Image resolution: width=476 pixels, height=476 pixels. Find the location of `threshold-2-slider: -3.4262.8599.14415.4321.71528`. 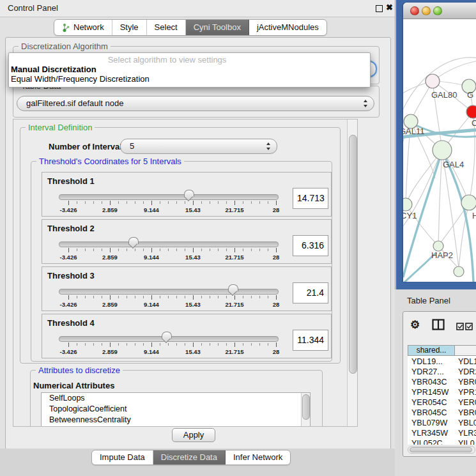

threshold-2-slider: -3.4262.8599.14415.4321.71528 is located at coordinates (169, 249).